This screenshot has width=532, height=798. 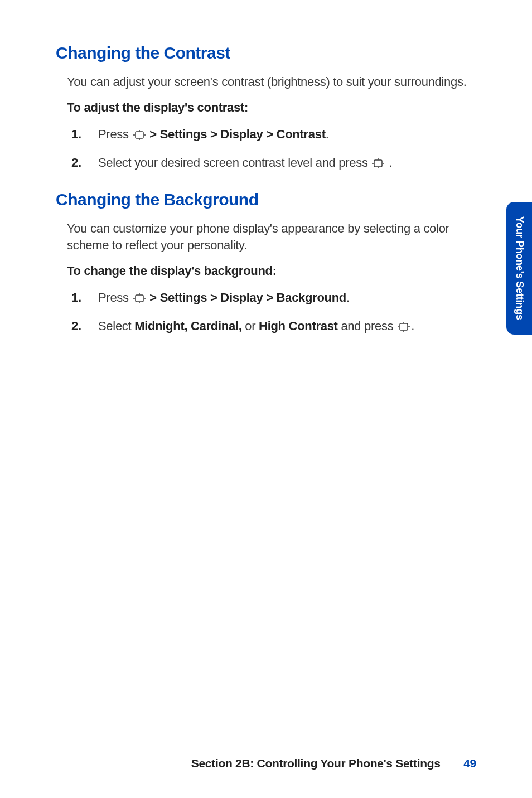 I want to click on step-bold: > Settings > Display > Contrast, so click(x=236, y=134).